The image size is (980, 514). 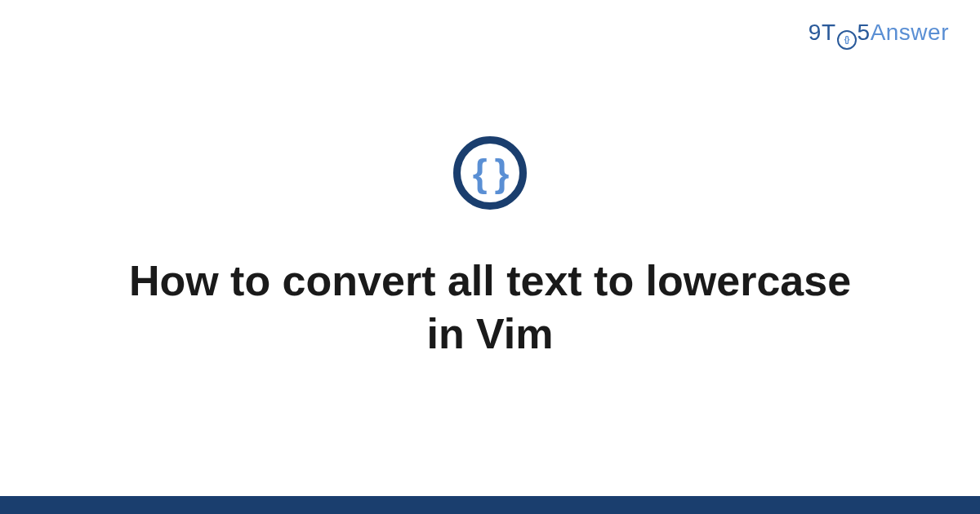 I want to click on code-braces-icon: { }, so click(x=490, y=173).